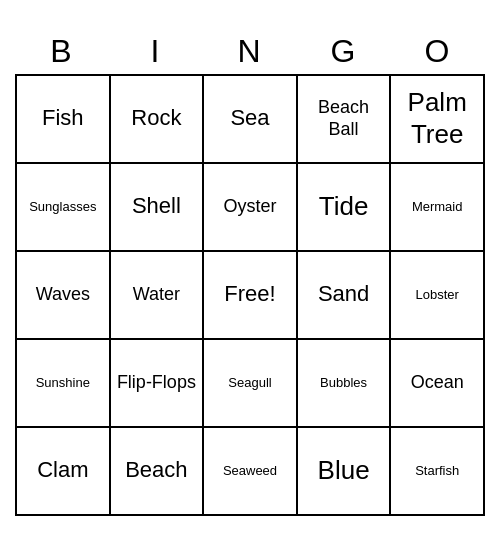 This screenshot has width=500, height=544. I want to click on bingo-cell: Seagull, so click(251, 384).